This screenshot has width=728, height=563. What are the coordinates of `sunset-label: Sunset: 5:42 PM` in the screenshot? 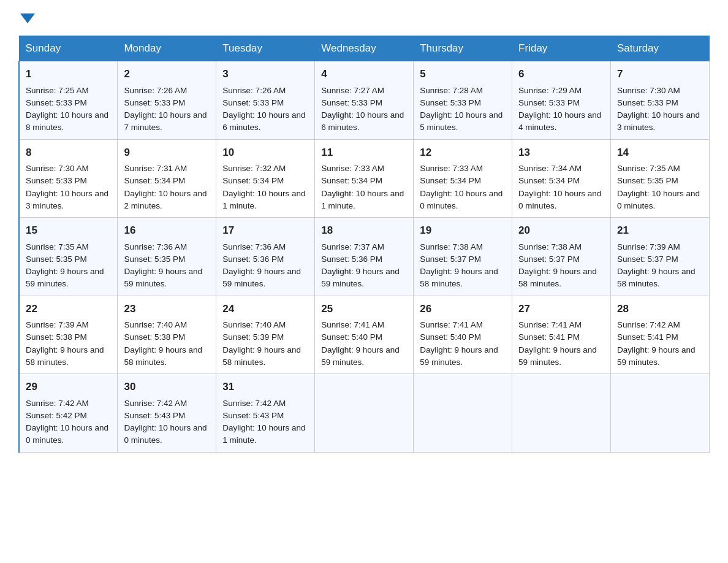 It's located at (56, 416).